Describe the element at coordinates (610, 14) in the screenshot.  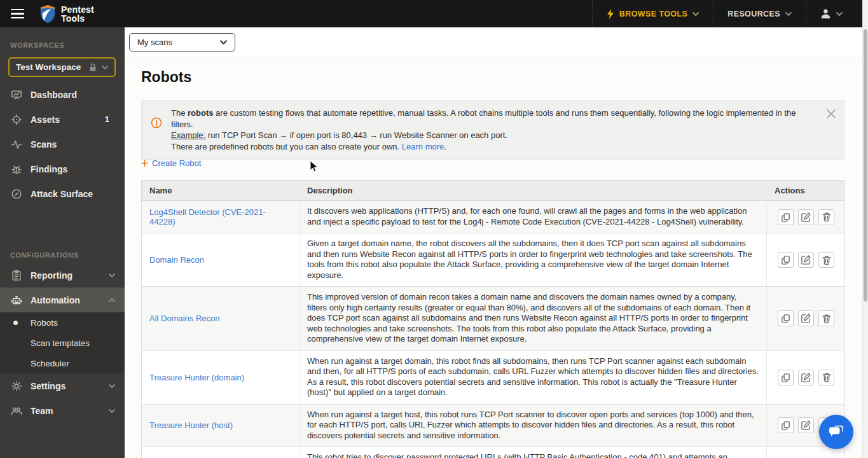
I see `bolt-icon` at that location.